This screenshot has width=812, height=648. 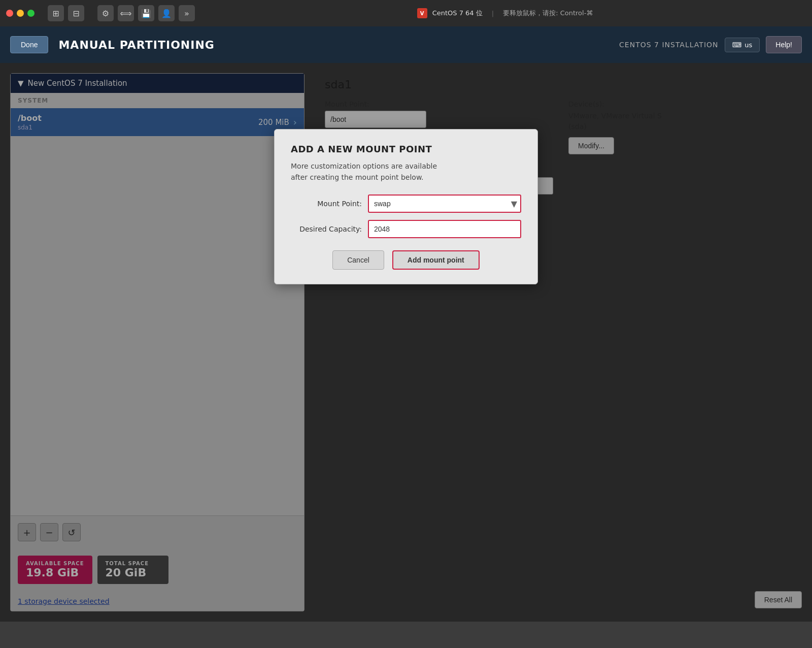 I want to click on modal-title: ADD A NEW MOUNT POINT, so click(x=406, y=149).